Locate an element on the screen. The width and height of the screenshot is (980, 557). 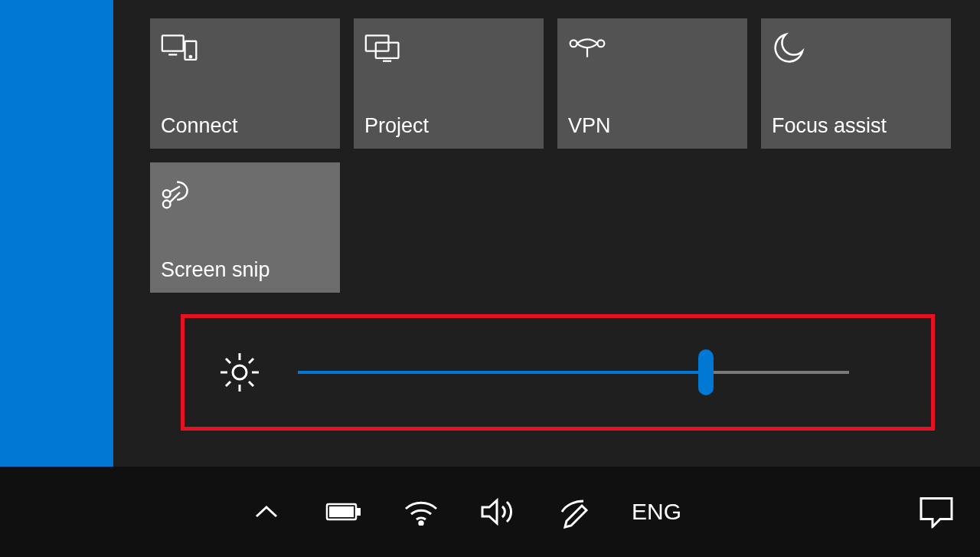
brightness-icon is located at coordinates (240, 372).